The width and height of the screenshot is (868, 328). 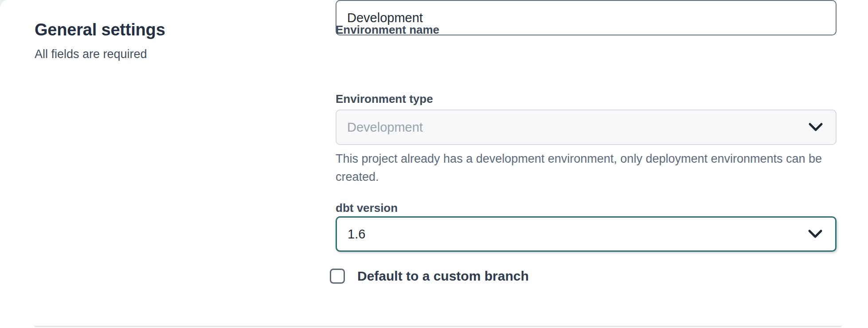 I want to click on dbt-version-value: 1.6, so click(x=356, y=234).